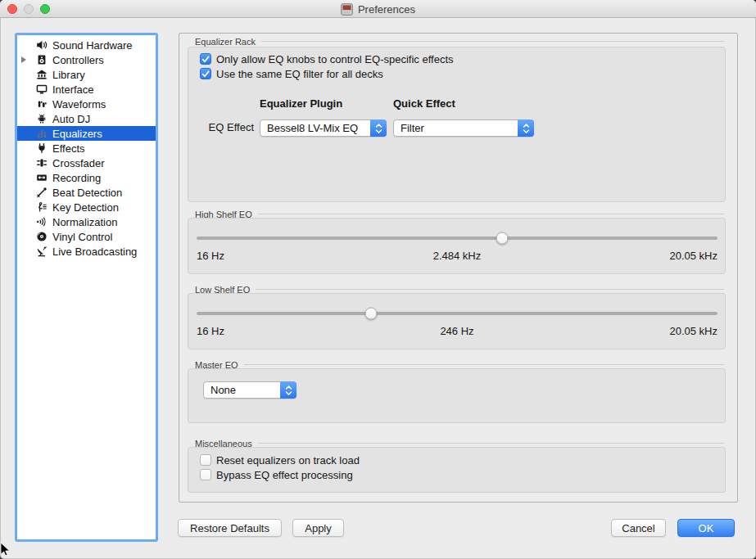 The image size is (756, 559). What do you see at coordinates (313, 128) in the screenshot?
I see `dropdown-value: Bessel8 LV-Mix EQ` at bounding box center [313, 128].